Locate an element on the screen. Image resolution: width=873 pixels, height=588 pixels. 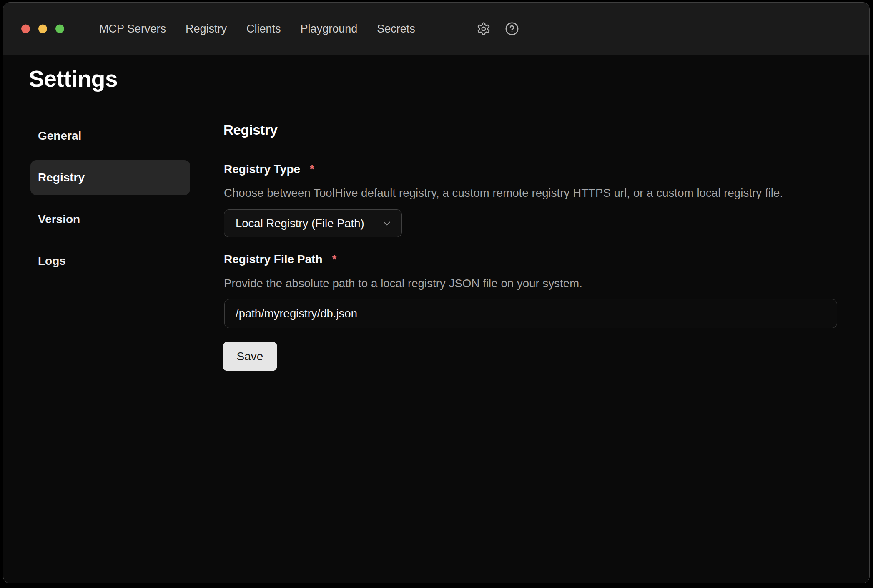
minimize-button is located at coordinates (43, 28).